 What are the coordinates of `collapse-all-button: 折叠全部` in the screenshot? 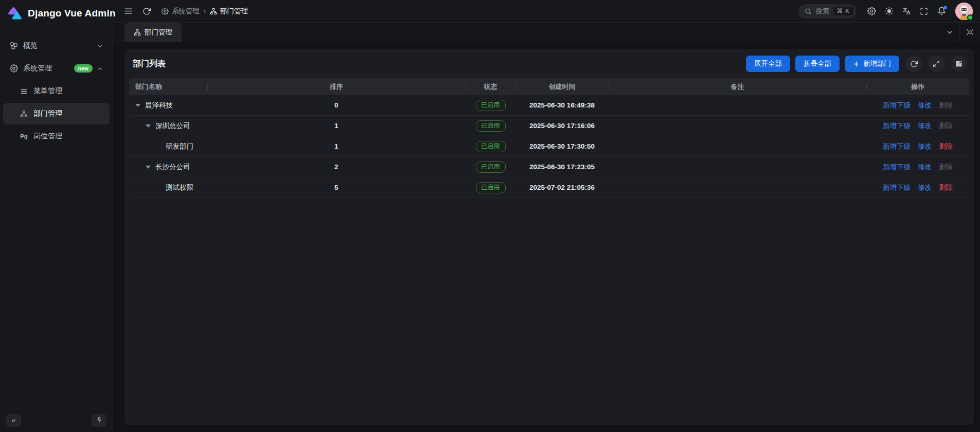 It's located at (817, 64).